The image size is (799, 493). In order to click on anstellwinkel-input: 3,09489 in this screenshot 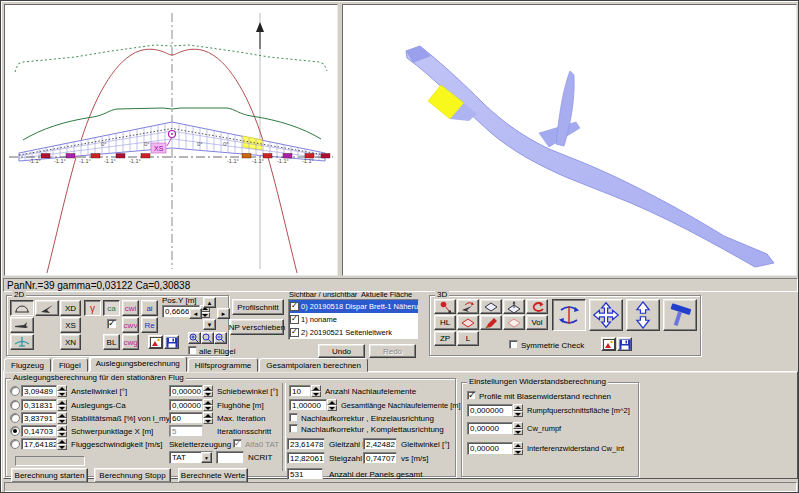, I will do `click(39, 391)`.